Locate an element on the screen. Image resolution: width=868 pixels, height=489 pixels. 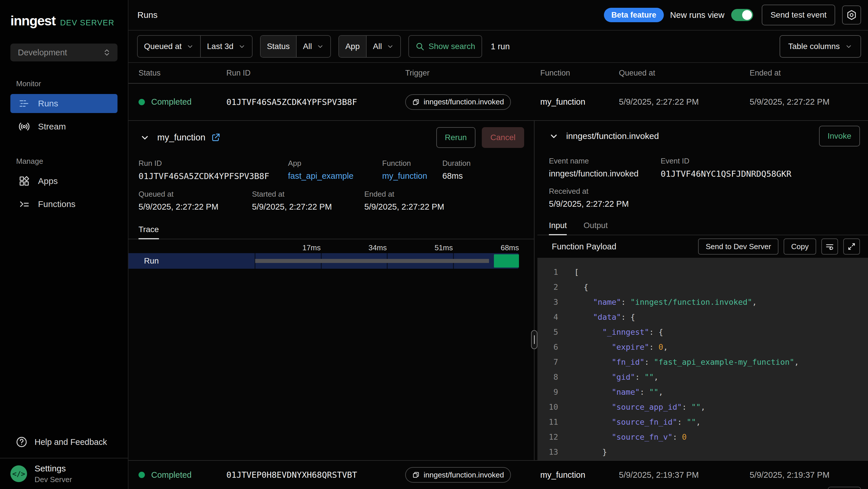
function-name: my_function is located at coordinates (580, 102).